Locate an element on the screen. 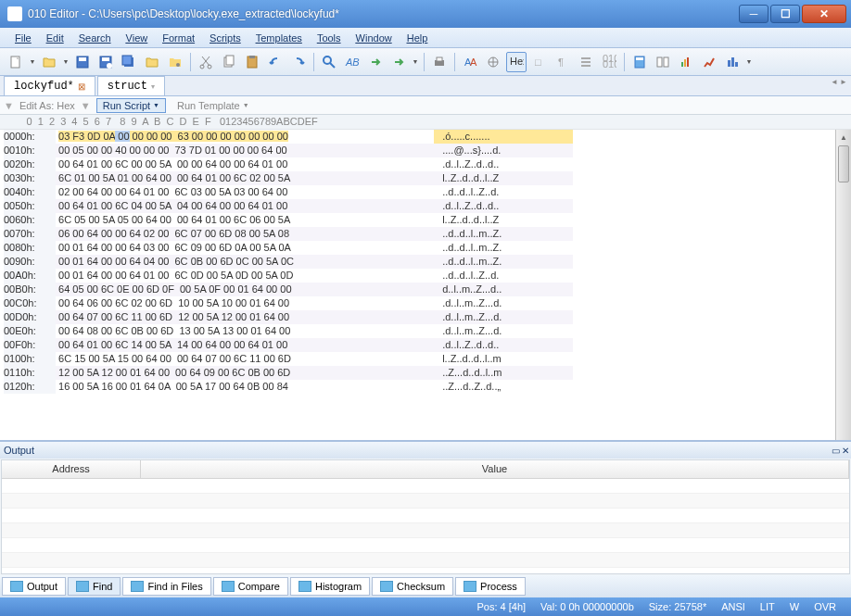 This screenshot has height=616, width=851. bottom-tab-compare: Compare is located at coordinates (250, 586).